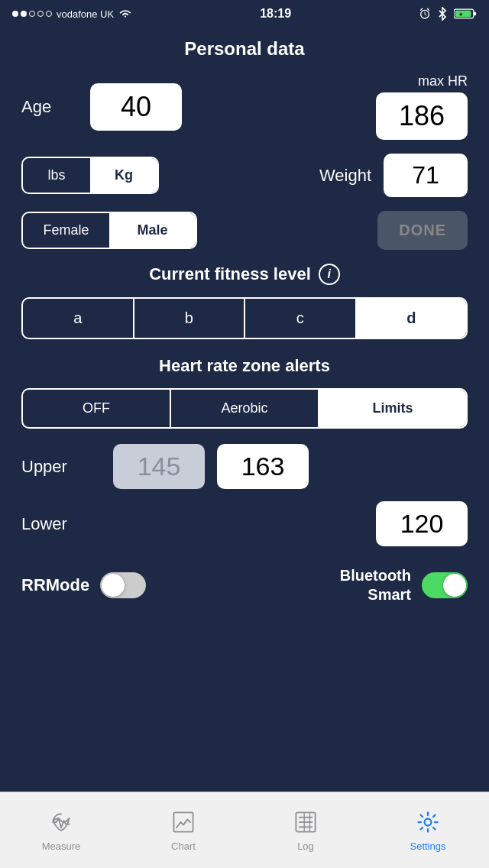  I want to click on hr-section-title: Heart rate zone alerts, so click(244, 366).